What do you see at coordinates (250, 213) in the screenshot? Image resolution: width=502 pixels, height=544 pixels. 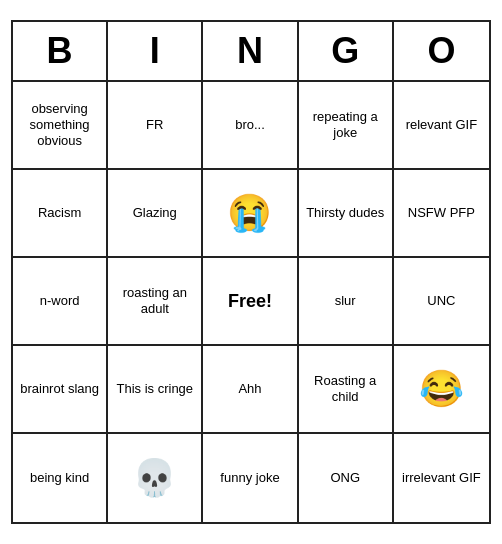 I see `bingo-cell-emoji: 😭` at bounding box center [250, 213].